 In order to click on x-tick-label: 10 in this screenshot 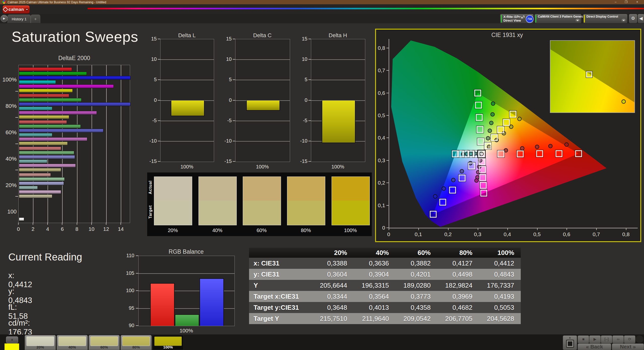, I will do `click(92, 229)`.